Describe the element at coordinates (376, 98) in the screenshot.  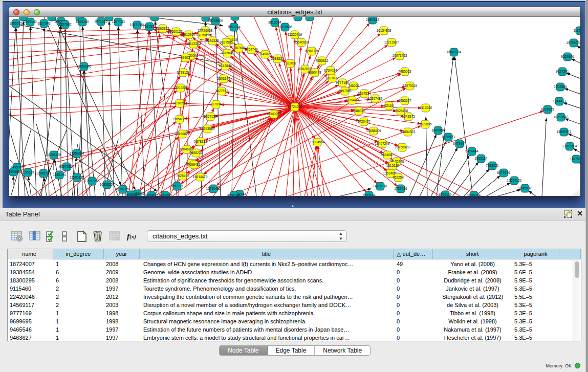
I see `svg-text: 10307487` at that location.